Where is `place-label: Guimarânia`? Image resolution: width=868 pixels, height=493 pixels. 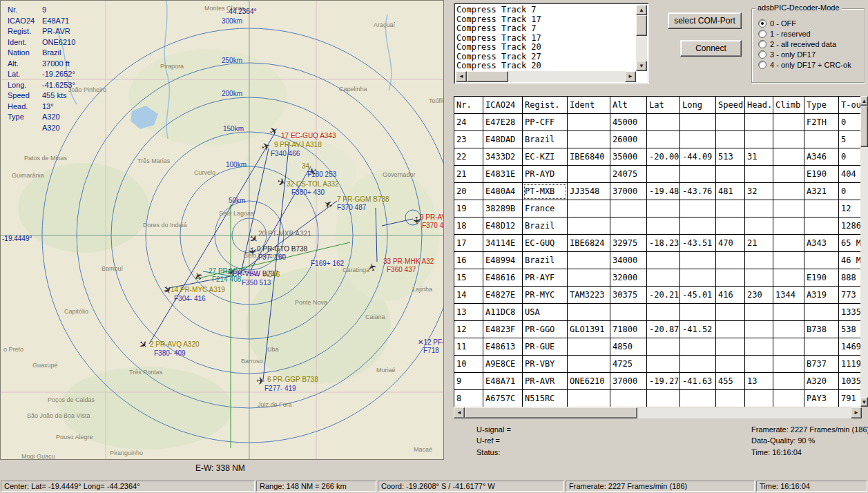
place-label: Guimarânia is located at coordinates (28, 175).